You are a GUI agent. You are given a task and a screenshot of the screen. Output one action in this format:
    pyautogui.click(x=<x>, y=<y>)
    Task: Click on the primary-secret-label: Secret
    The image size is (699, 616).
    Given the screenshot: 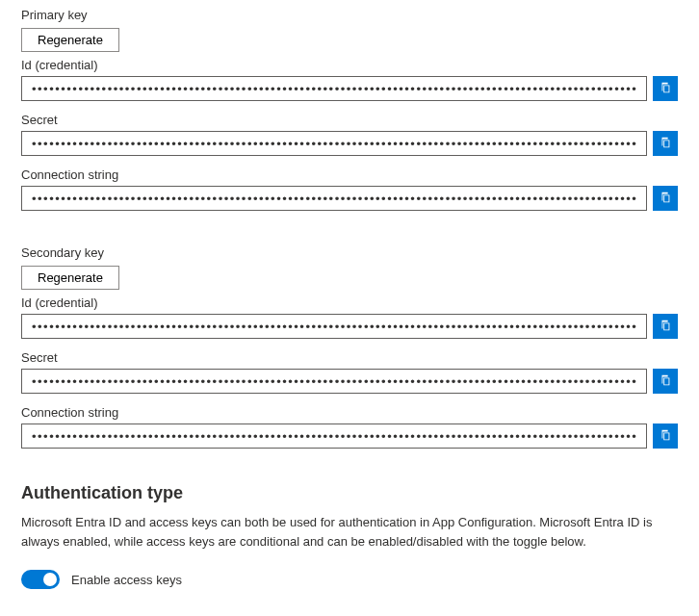 What is the action you would take?
    pyautogui.click(x=350, y=119)
    